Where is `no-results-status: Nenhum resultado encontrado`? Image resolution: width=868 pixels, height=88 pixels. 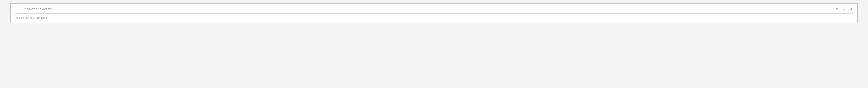 no-results-status: Nenhum resultado encontrado is located at coordinates (434, 18).